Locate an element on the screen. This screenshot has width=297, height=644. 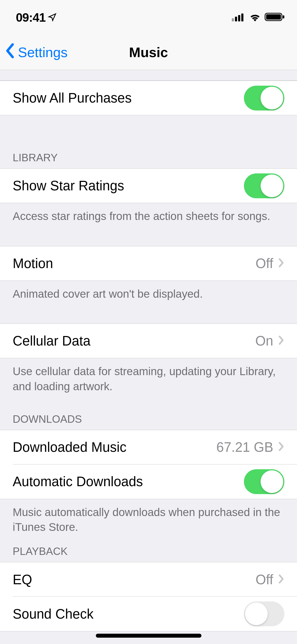
automatic-downloads-footer: Music automatically downloads when purch… is located at coordinates (148, 520).